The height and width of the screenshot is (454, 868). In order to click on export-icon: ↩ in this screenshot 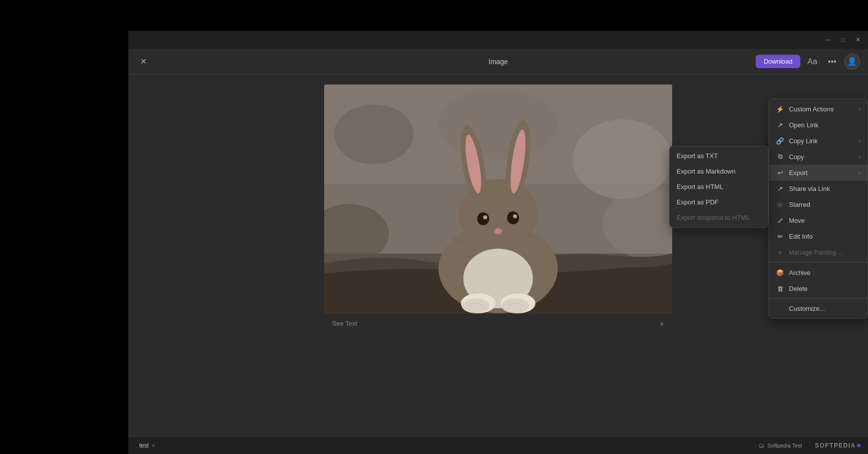, I will do `click(780, 173)`.